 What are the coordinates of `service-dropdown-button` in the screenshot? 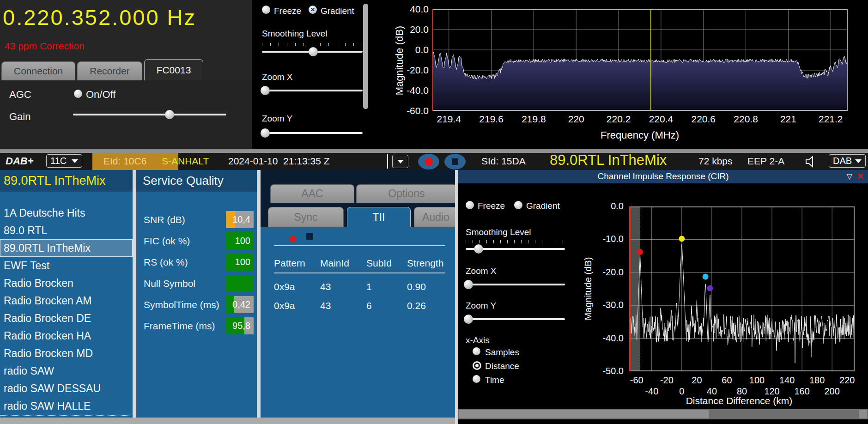 It's located at (400, 162).